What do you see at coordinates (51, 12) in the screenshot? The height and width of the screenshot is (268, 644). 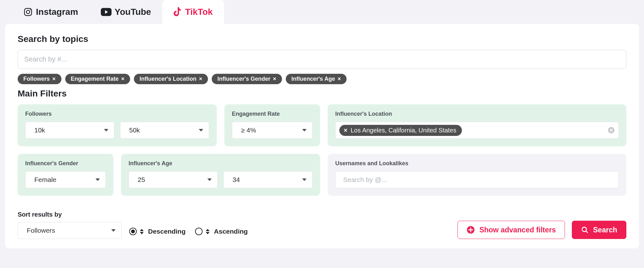 I see `tab-instagram: Instagram` at bounding box center [51, 12].